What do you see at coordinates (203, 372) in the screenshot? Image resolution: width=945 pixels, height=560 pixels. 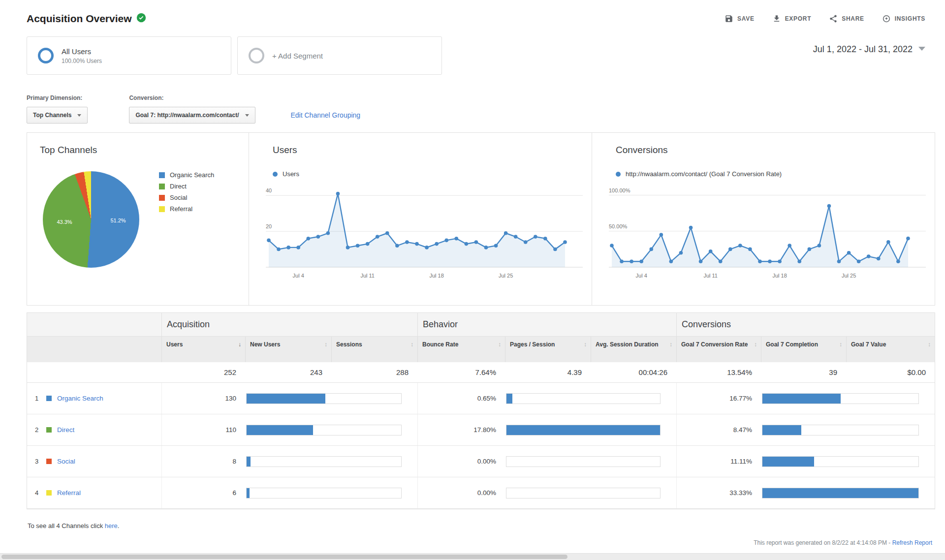 I see `total-users: 252` at bounding box center [203, 372].